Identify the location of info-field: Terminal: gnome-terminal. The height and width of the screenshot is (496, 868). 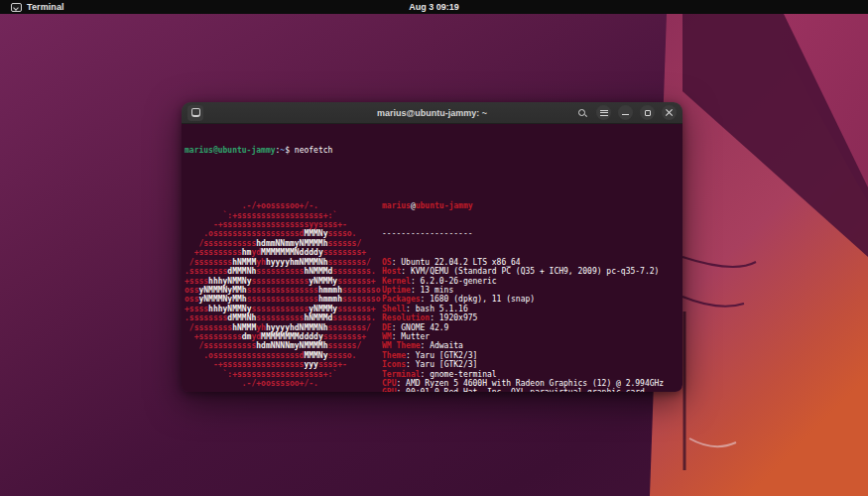
(531, 375).